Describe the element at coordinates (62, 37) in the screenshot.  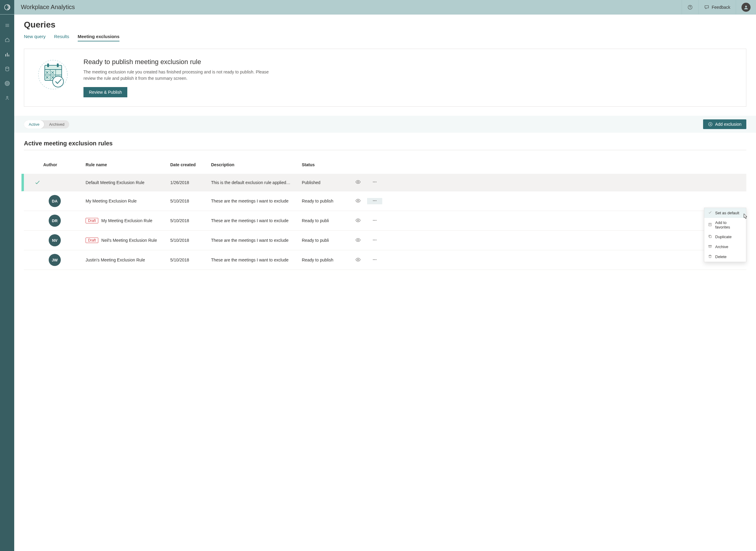
I see `tab-results: Results` at that location.